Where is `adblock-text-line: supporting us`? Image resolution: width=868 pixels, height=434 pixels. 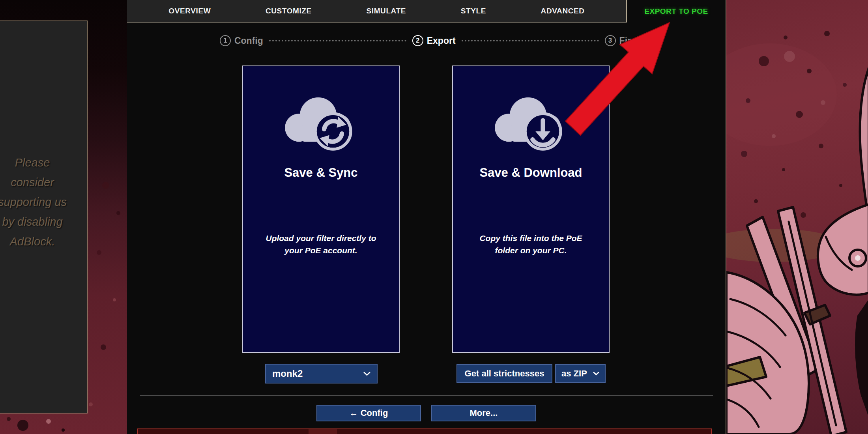 adblock-text-line: supporting us is located at coordinates (43, 202).